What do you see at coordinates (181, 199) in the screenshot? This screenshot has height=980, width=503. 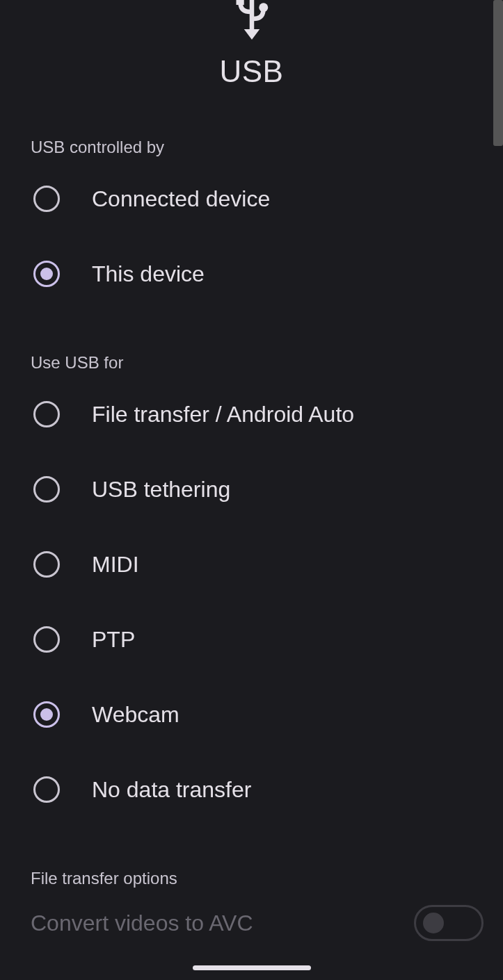 I see `radio-label: Connected device` at bounding box center [181, 199].